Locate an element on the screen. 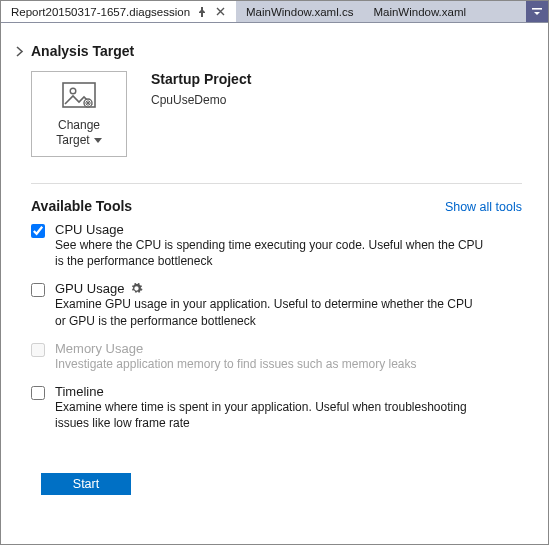 This screenshot has width=549, height=545. target-name: CpuUseDemo is located at coordinates (201, 100).